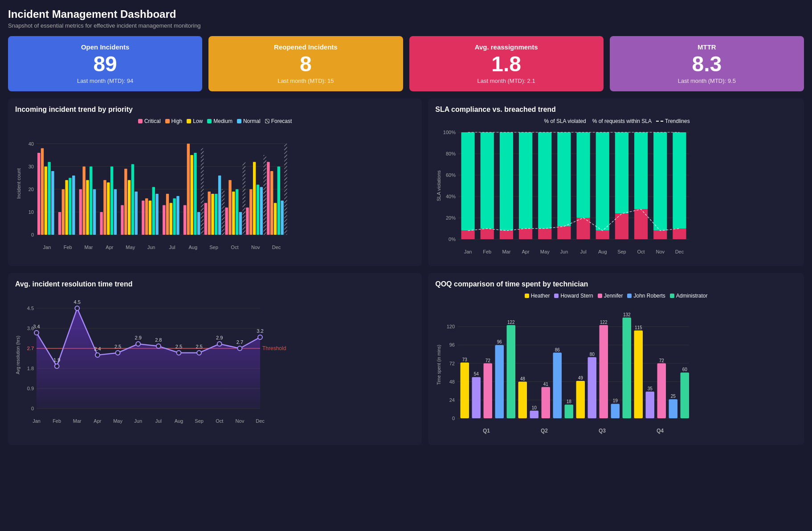  Describe the element at coordinates (673, 121) in the screenshot. I see `sla-legend-item: Trendlines` at that location.